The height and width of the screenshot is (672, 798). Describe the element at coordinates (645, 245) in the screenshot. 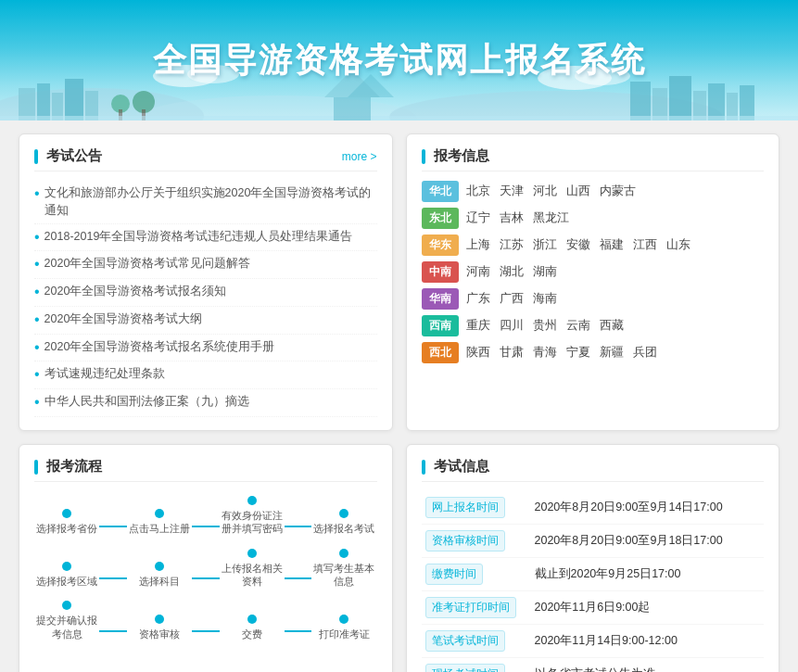

I see `region-city: 江西` at that location.